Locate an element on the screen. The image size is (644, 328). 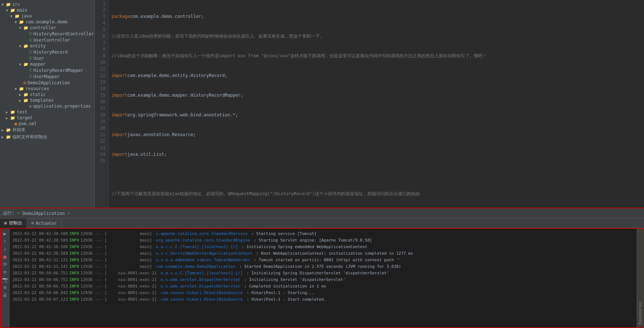
tab-console: ⊞ 控制台 is located at coordinates (13, 223).